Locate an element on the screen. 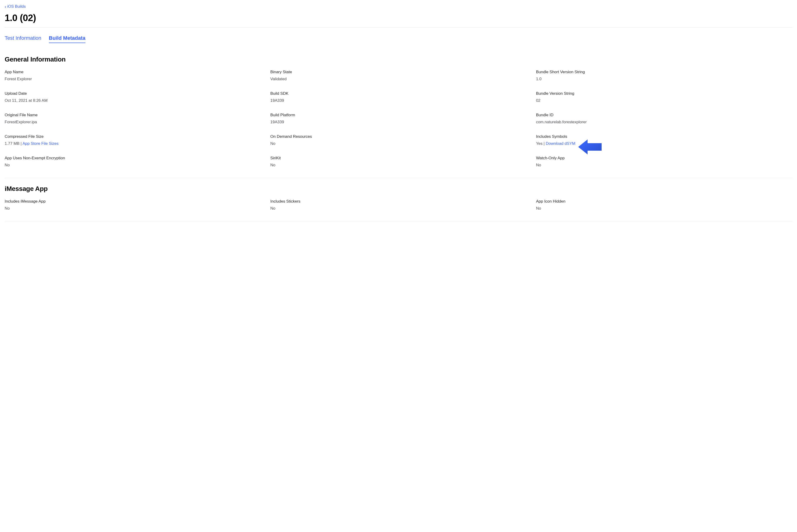 The image size is (797, 532). field-label: Bundle Version String is located at coordinates (664, 94).